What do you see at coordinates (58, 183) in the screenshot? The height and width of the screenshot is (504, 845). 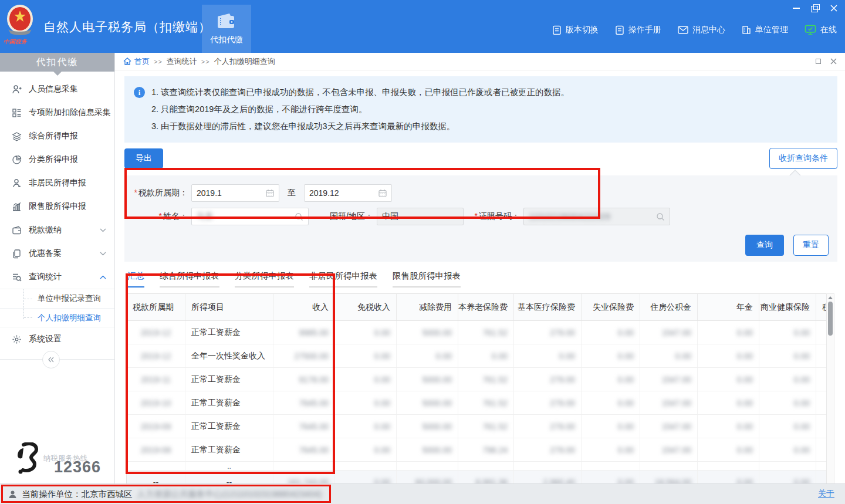 I see `sidebar-item-nonresident-income: 非居民所得申报` at bounding box center [58, 183].